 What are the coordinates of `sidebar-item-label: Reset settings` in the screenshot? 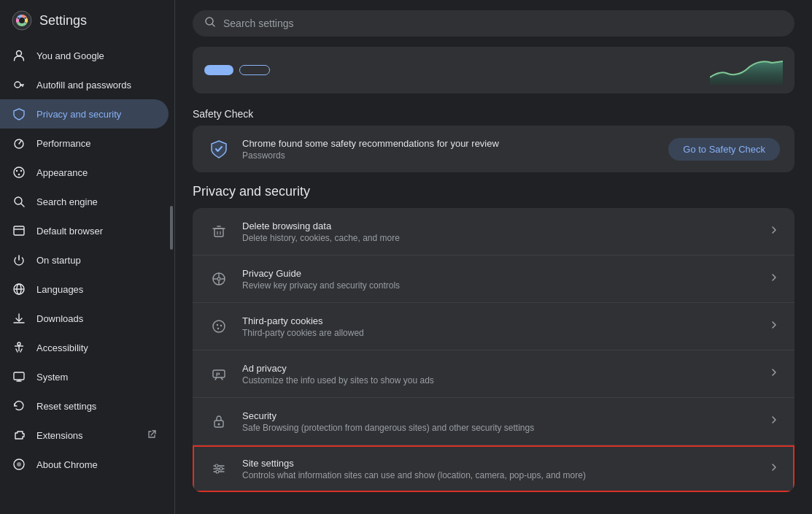 It's located at (66, 406).